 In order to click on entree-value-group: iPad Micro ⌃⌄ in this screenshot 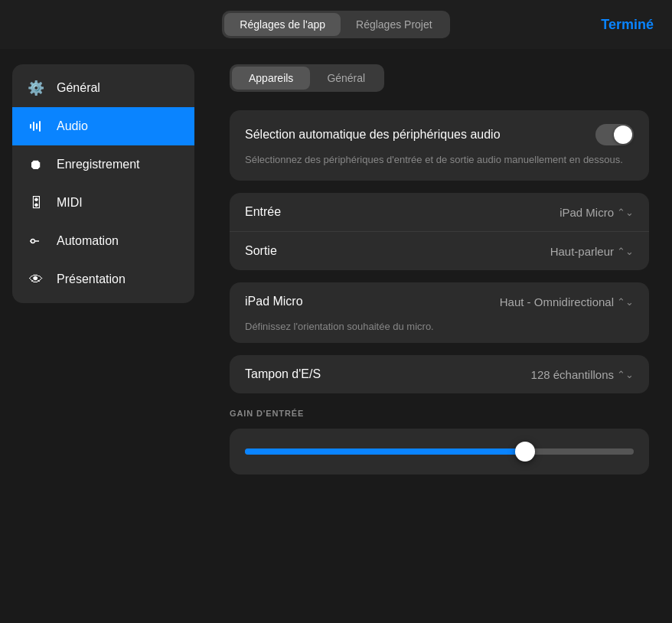, I will do `click(597, 213)`.